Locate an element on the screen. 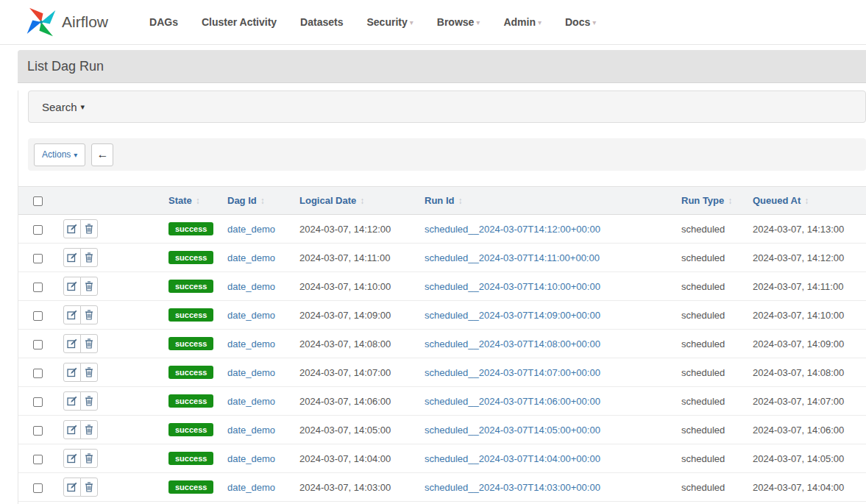 This screenshot has width=866, height=504. nav-item: Browse▾ is located at coordinates (459, 22).